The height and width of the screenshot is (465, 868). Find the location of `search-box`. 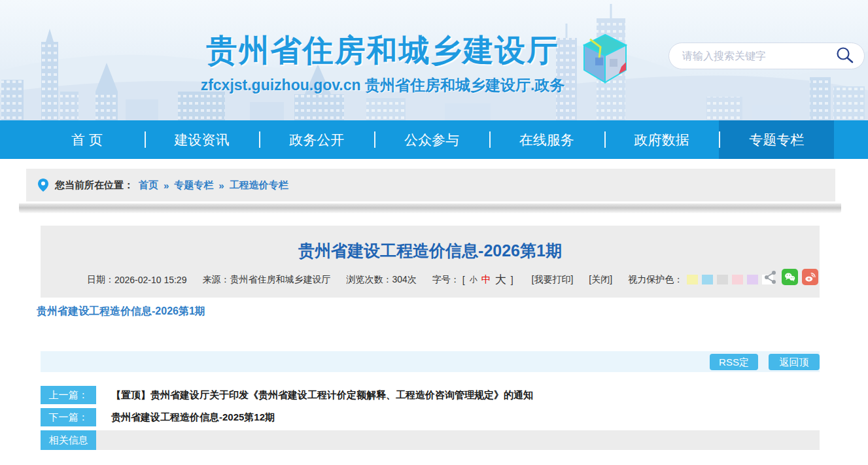

search-box is located at coordinates (767, 56).